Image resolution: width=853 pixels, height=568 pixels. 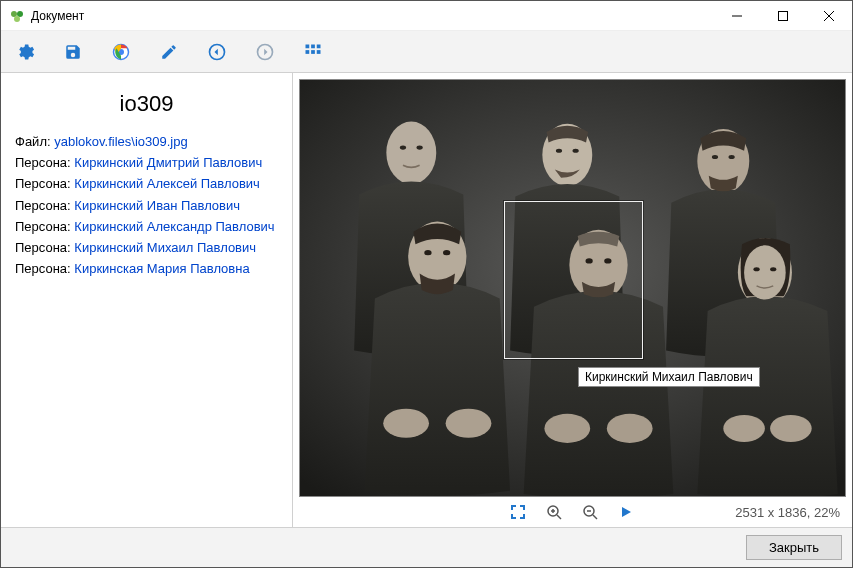 I want to click on person-row: Персона: Киркинский Михаил Павлович, so click(x=146, y=248).